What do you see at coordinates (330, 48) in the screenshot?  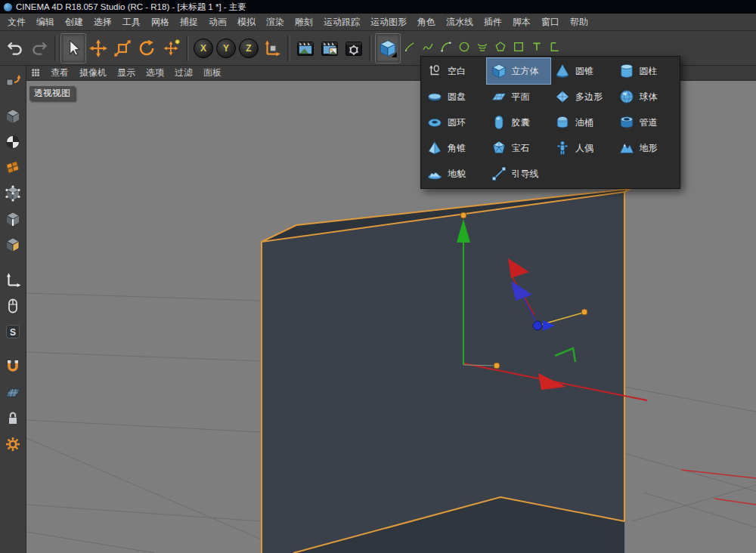 I see `render-pv-icon` at bounding box center [330, 48].